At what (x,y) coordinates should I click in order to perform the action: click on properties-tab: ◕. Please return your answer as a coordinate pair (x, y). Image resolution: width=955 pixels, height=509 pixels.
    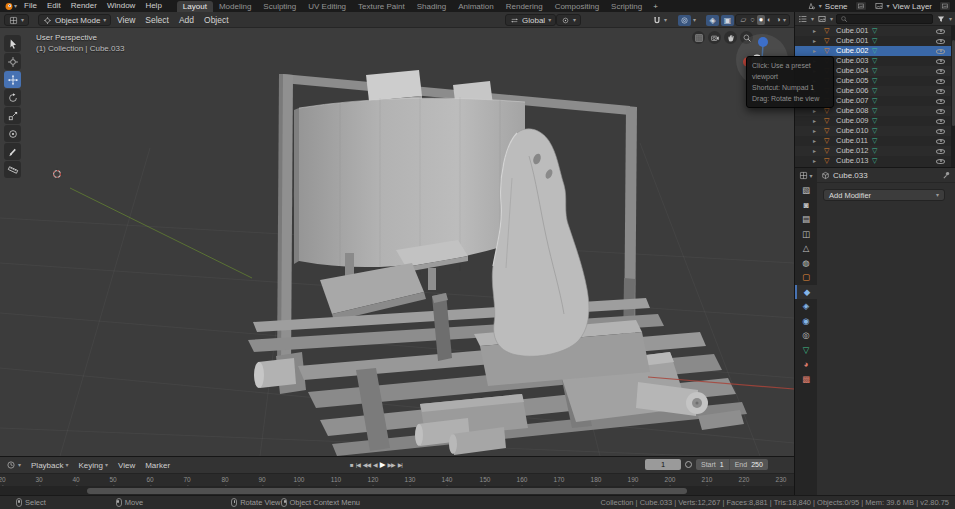
    Looking at the image, I should click on (806, 364).